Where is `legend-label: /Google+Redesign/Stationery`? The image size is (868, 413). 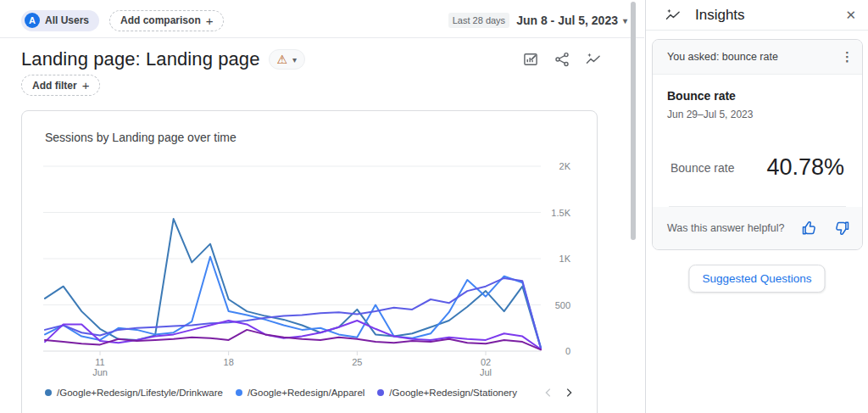
legend-label: /Google+Redesign/Stationery is located at coordinates (453, 393).